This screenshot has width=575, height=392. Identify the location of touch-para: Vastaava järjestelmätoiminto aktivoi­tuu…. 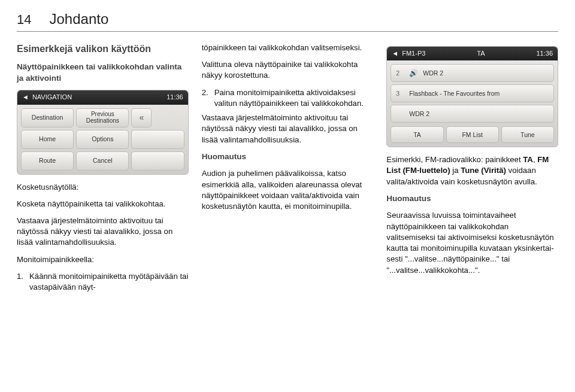
(103, 232).